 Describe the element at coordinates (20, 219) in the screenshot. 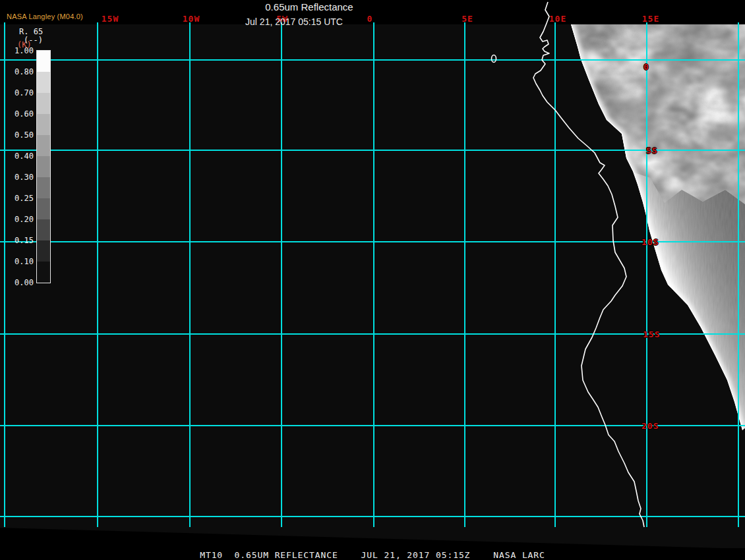

I see `colorbar-tick-020: 0.20` at that location.